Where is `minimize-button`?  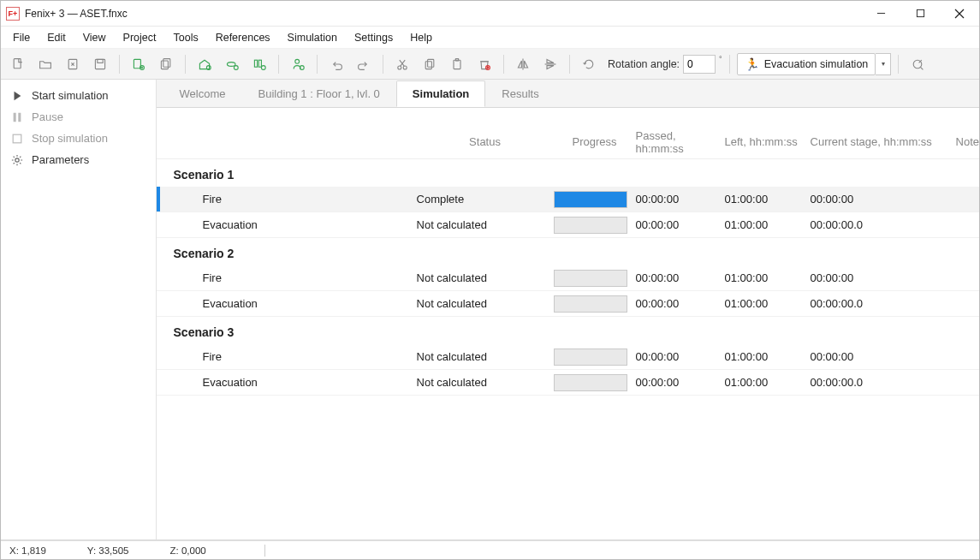
minimize-button is located at coordinates (881, 14).